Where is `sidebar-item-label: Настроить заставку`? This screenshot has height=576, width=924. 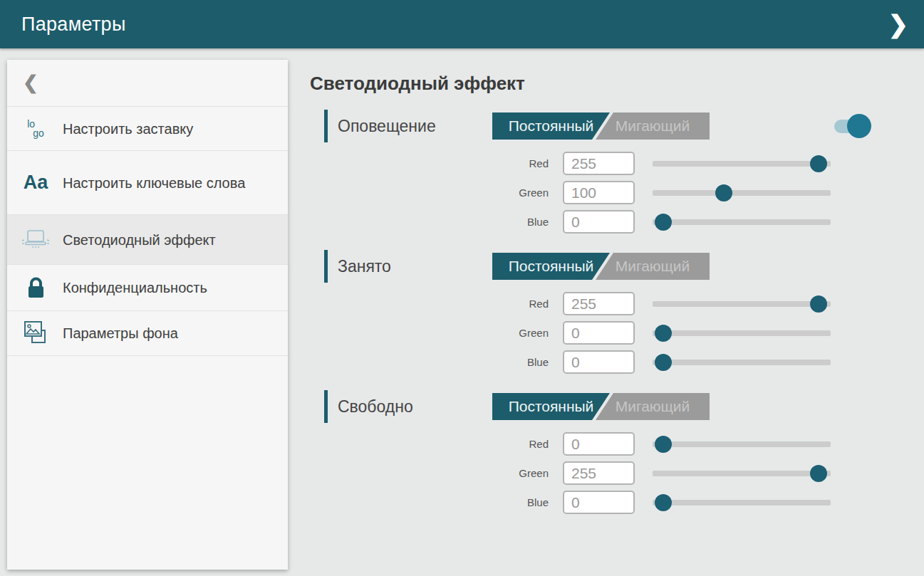 sidebar-item-label: Настроить заставку is located at coordinates (133, 129).